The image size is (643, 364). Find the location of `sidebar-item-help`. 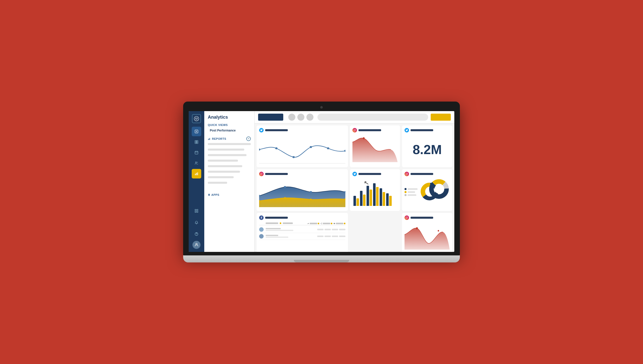

sidebar-item-help is located at coordinates (196, 234).